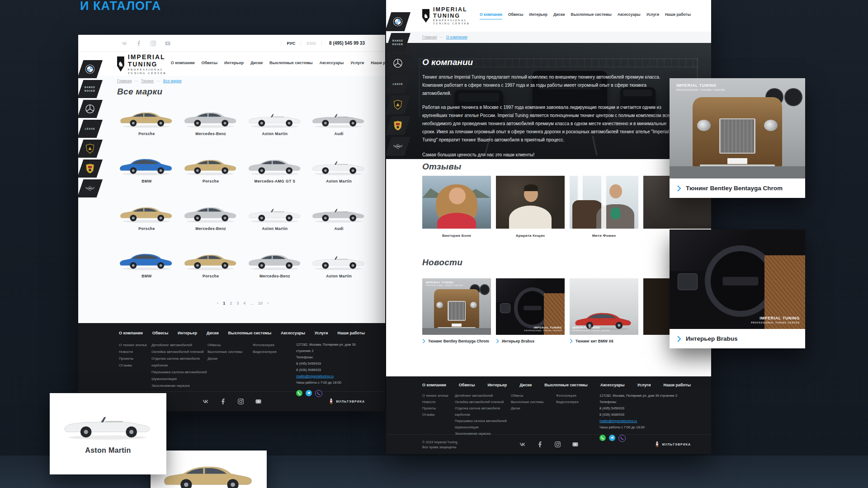 The height and width of the screenshot is (488, 868). What do you see at coordinates (146, 269) in the screenshot?
I see `car-card: BMW` at bounding box center [146, 269].